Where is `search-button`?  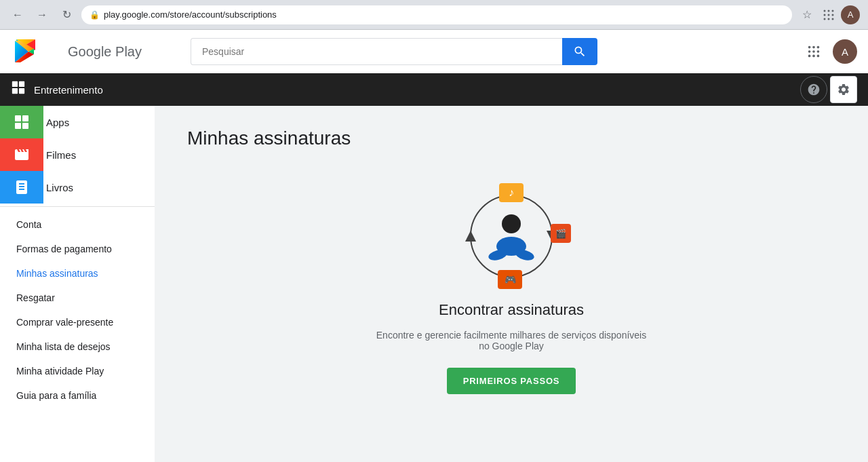 search-button is located at coordinates (580, 52).